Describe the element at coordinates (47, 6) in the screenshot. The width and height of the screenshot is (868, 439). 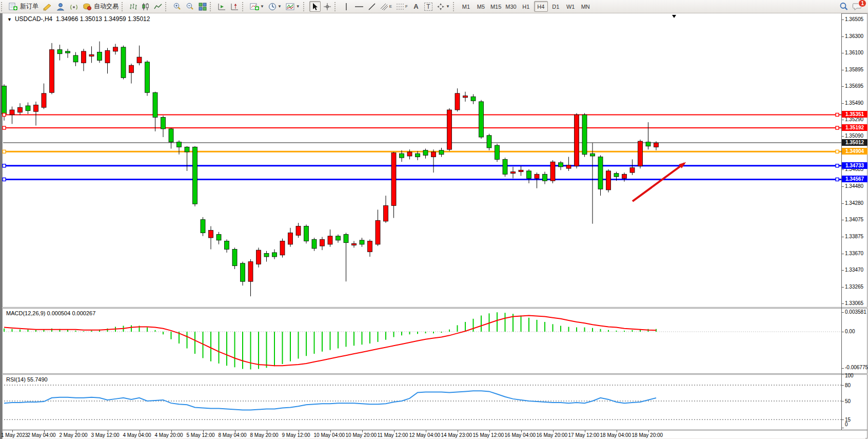
I see `crayon-button` at that location.